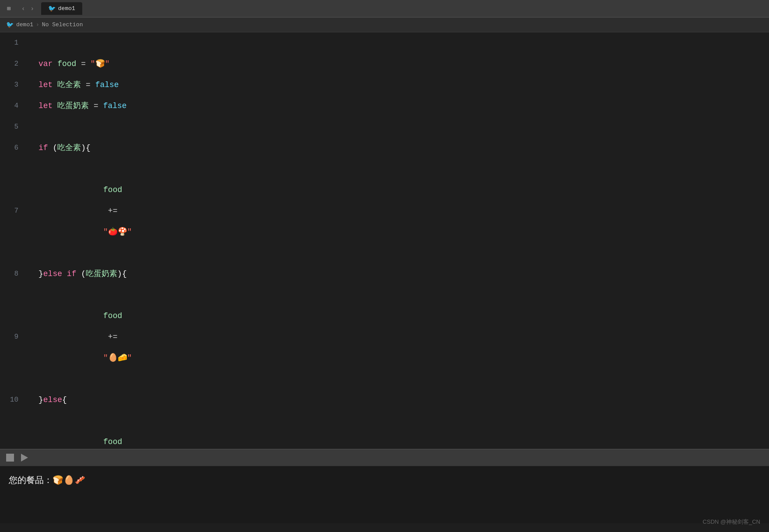 The image size is (769, 532). I want to click on code-line-10: 10 } else {, so click(384, 400).